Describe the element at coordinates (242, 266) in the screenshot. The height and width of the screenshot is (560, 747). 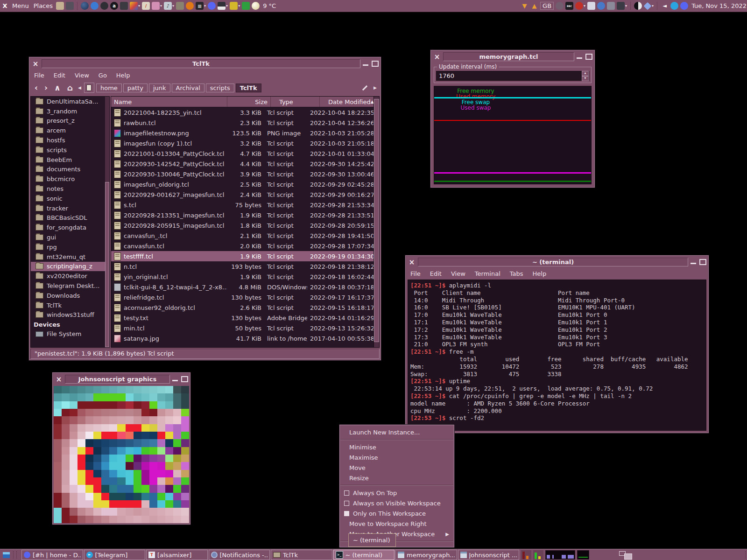
I see `file-row-n-tcl: n.tcl193 bytesTcl script2022-09-18 21:38…` at that location.